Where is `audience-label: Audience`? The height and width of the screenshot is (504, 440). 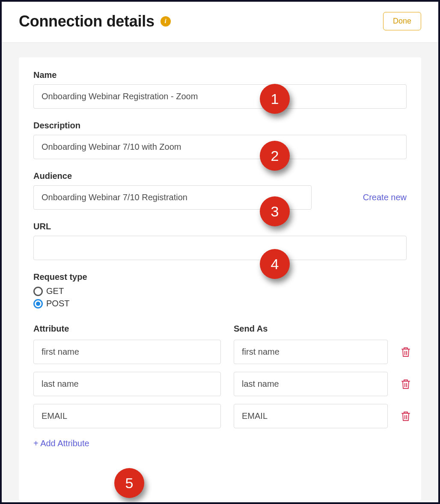 audience-label: Audience is located at coordinates (220, 176).